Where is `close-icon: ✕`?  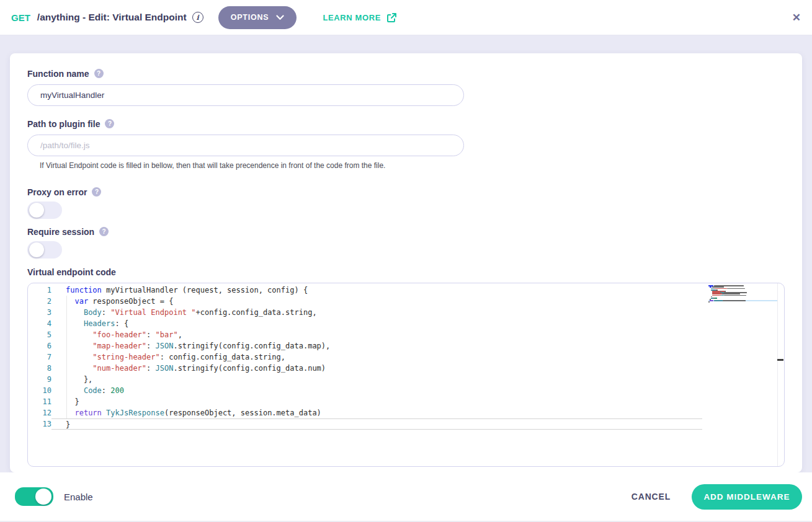 close-icon: ✕ is located at coordinates (796, 17).